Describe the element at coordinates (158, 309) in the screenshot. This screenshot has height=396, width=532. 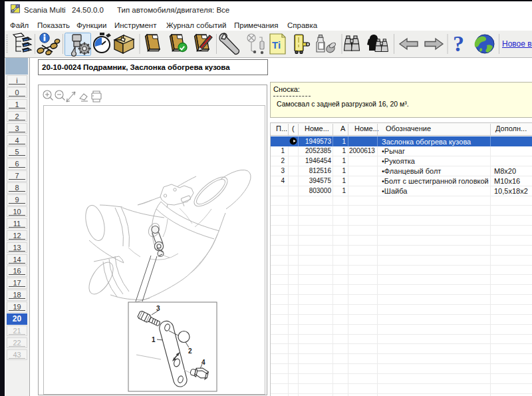
I see `svg-text: 3` at that location.